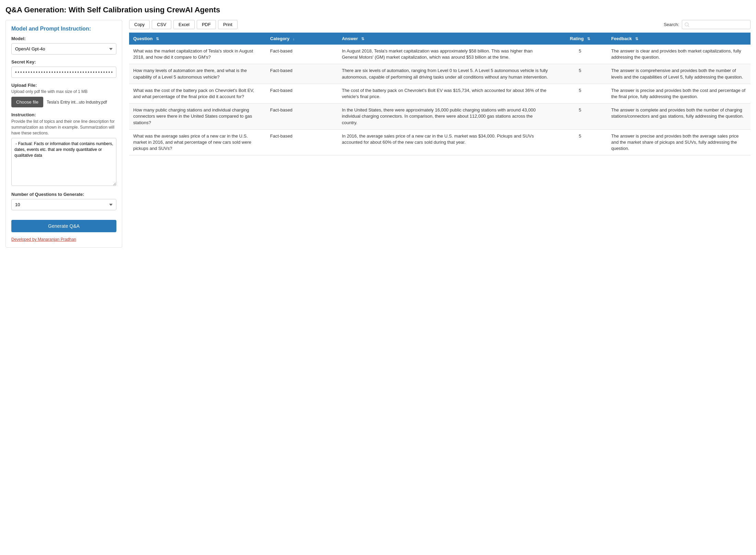 The image size is (756, 555). What do you see at coordinates (672, 25) in the screenshot?
I see `search-label: Search:` at bounding box center [672, 25].